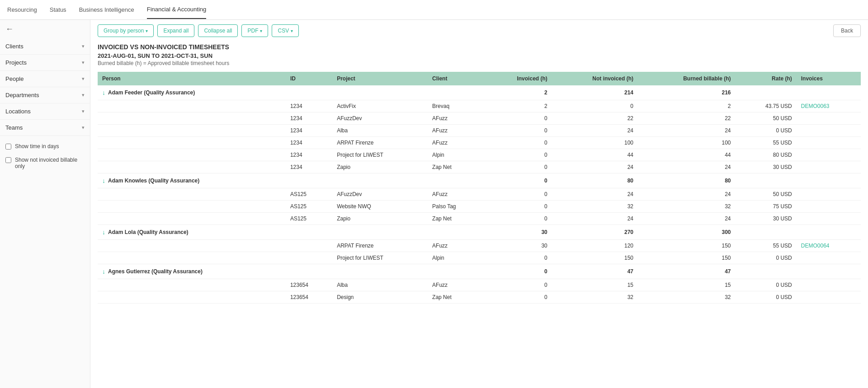 This screenshot has height=388, width=868. Describe the element at coordinates (380, 167) in the screenshot. I see `row-project: Zapio` at that location.